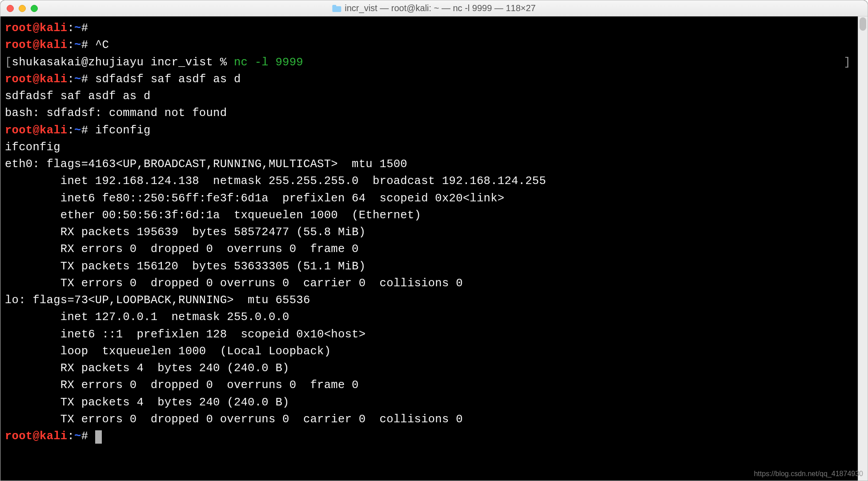 The height and width of the screenshot is (481, 868). Describe the element at coordinates (434, 8) in the screenshot. I see `window-title: incr_vist — root@kali: ~ — nc -l 9999 — …` at that location.